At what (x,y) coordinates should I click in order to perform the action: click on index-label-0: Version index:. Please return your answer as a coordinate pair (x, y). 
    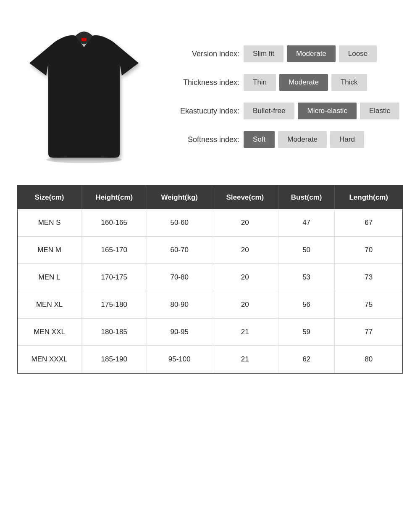
    Looking at the image, I should click on (204, 54).